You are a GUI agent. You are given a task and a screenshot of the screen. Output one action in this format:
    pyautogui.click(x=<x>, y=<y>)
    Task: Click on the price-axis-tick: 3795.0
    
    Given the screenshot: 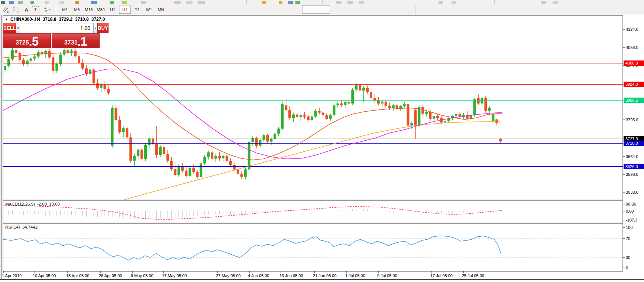 What is the action you would take?
    pyautogui.click(x=632, y=120)
    